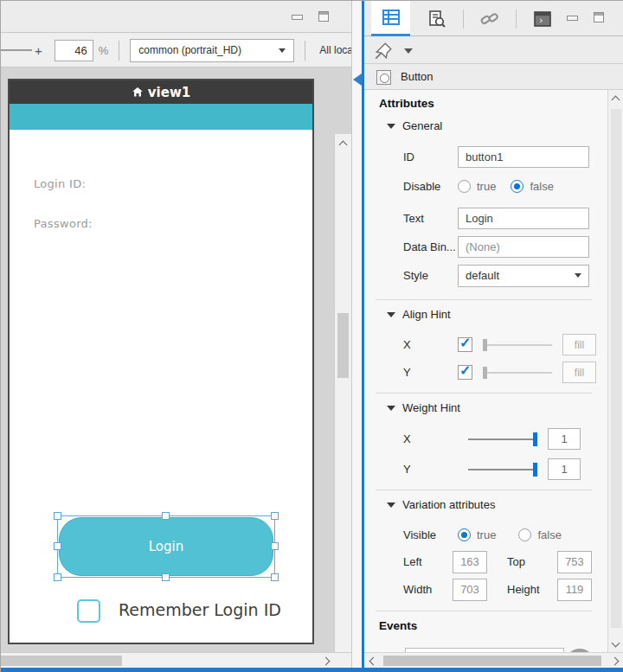  What do you see at coordinates (486, 157) in the screenshot?
I see `row-id: ID` at bounding box center [486, 157].